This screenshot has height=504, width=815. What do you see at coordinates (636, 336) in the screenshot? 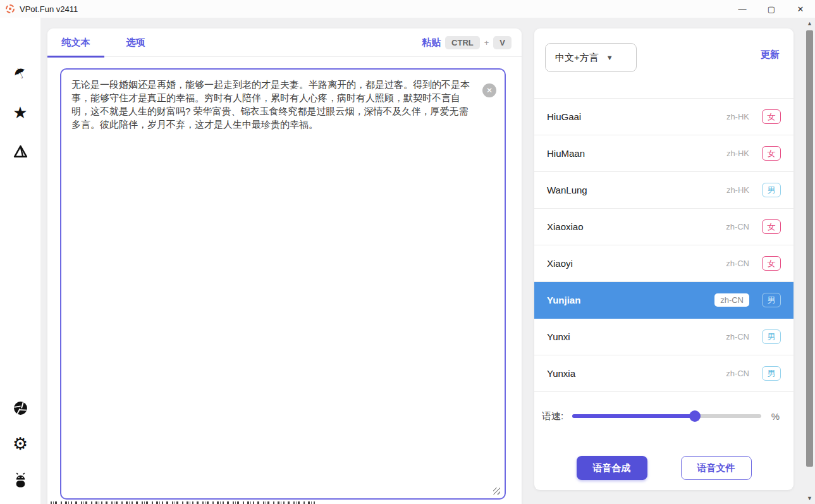
I see `voice-name: Yunxi` at bounding box center [636, 336].